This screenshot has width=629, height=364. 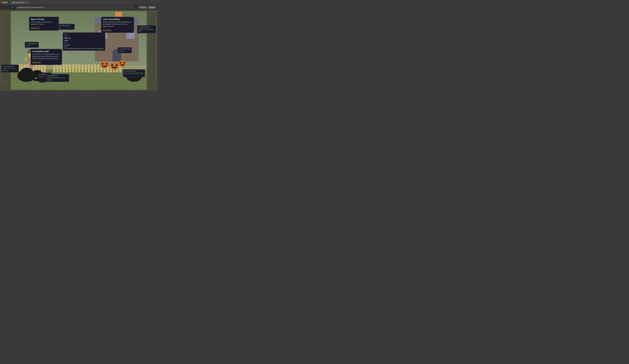 I want to click on content-area: New in Chrome Lift your spirits up of al…, so click(x=79, y=50).